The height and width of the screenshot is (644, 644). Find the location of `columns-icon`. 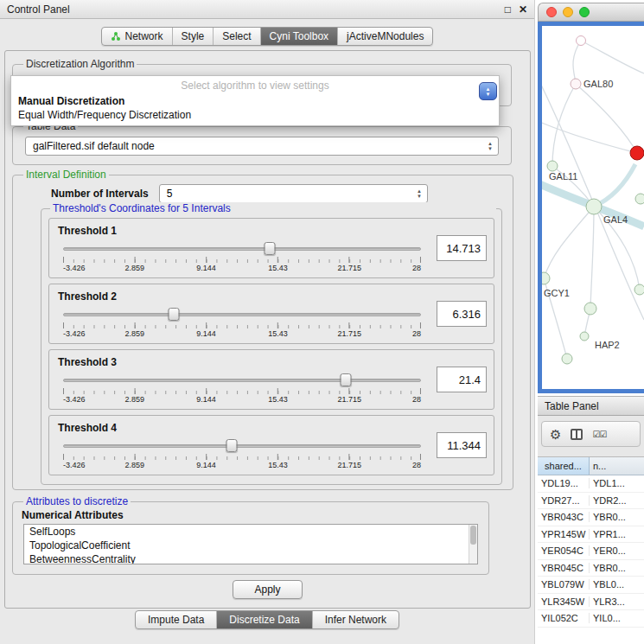

columns-icon is located at coordinates (577, 434).